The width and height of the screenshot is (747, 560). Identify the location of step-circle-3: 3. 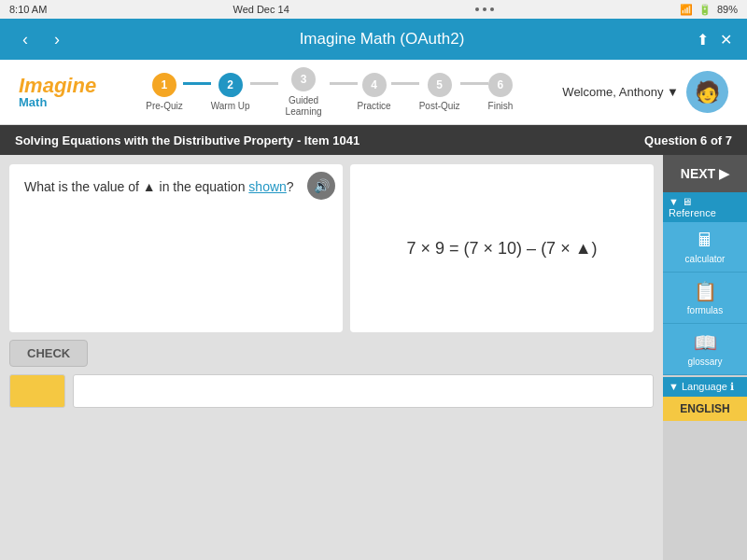
(303, 79).